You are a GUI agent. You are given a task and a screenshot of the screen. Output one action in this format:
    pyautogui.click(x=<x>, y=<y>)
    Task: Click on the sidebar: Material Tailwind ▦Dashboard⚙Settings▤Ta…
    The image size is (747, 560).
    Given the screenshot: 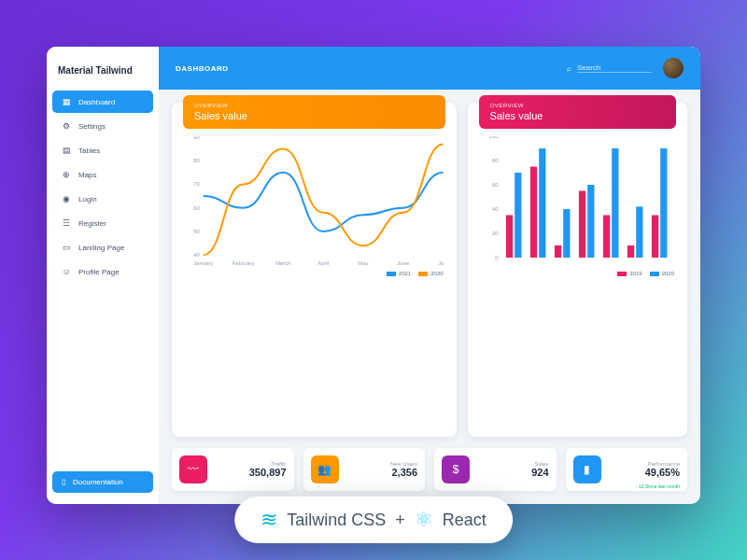 What is the action you would take?
    pyautogui.click(x=103, y=275)
    